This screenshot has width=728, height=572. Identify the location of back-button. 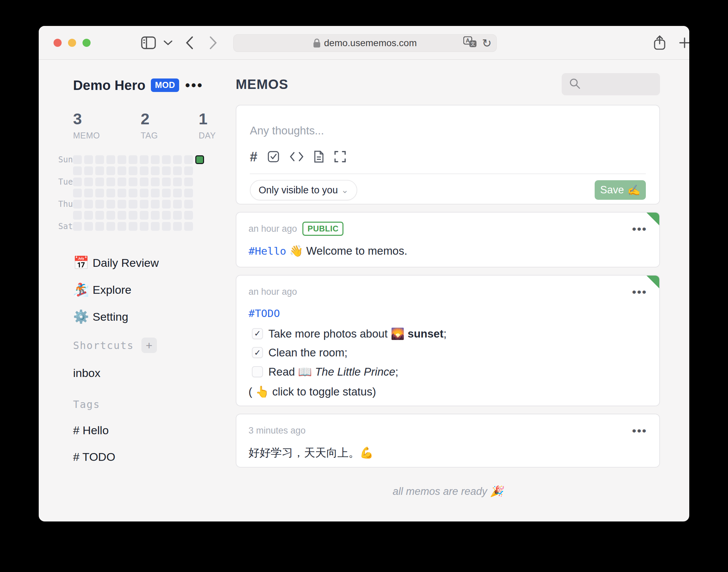
(190, 43).